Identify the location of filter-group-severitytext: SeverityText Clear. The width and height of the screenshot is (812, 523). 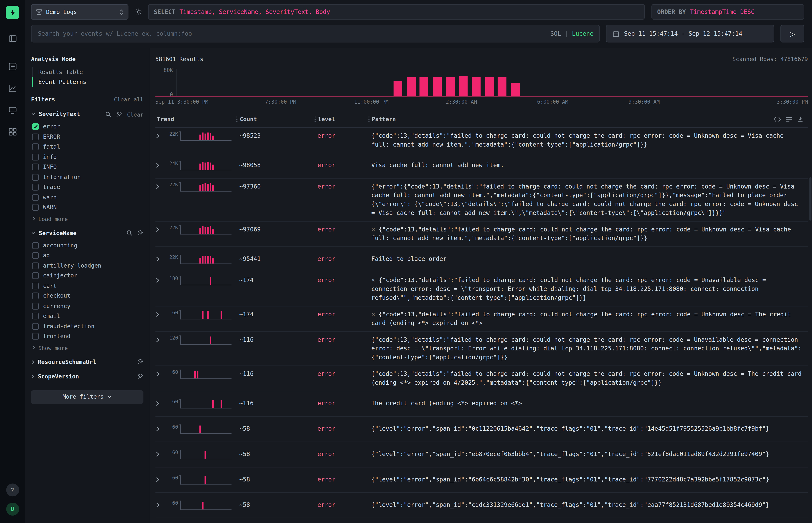
(87, 114).